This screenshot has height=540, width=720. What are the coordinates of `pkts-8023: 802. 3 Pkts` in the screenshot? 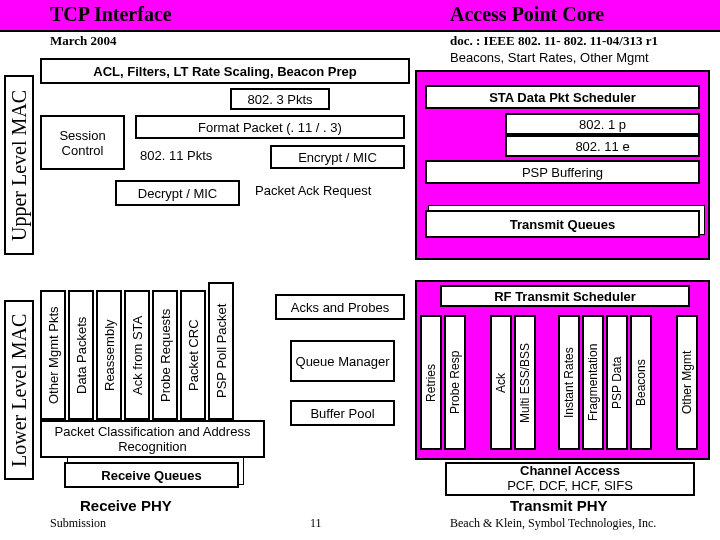 It's located at (280, 99).